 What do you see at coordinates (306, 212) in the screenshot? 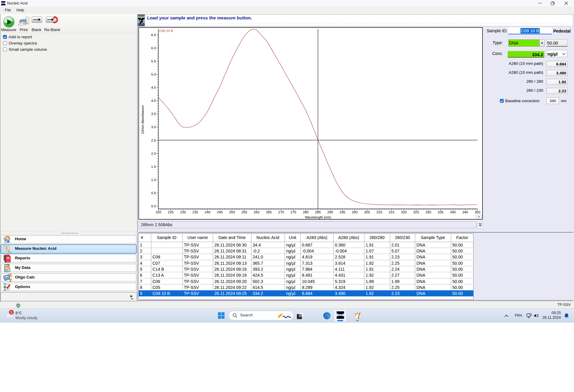
I see `svg-text: 280` at bounding box center [306, 212].